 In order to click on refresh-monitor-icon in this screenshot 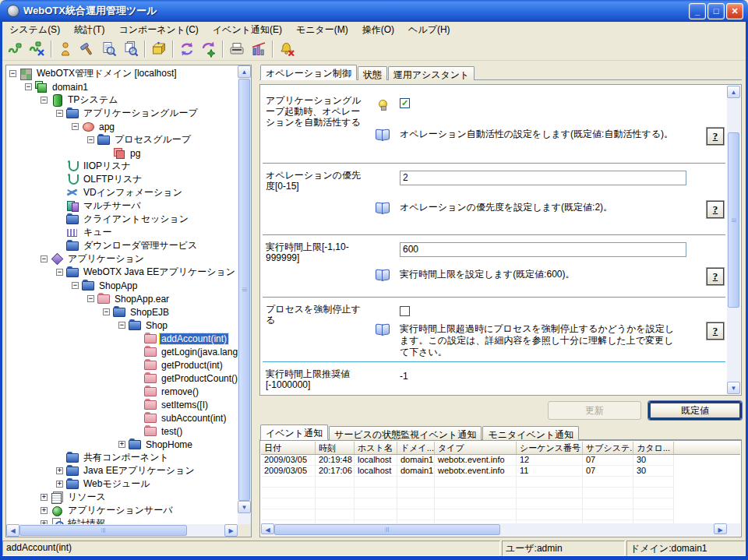, I will do `click(209, 49)`.